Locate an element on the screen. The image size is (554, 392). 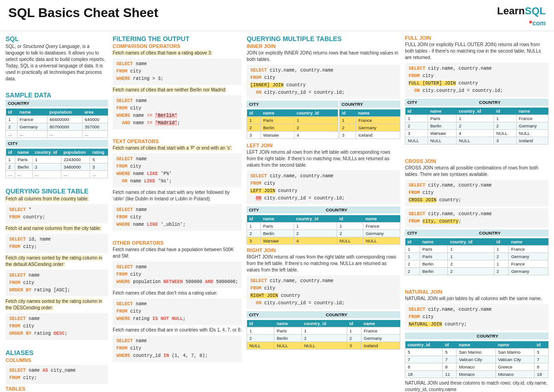
inner-join-country: COUNTRY idname 1France 2Germany 3Iceland is located at coordinates (370, 121).